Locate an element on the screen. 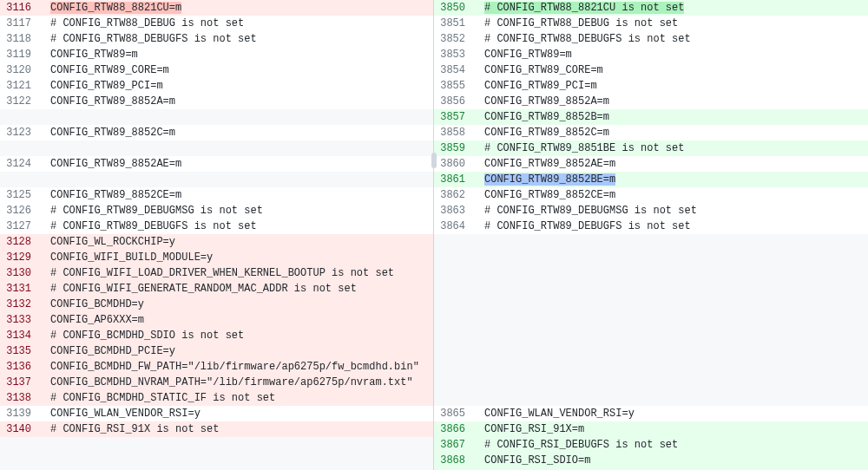  diff-line: 3117# CONFIG_RTW88_DEBUG is not set is located at coordinates (217, 23).